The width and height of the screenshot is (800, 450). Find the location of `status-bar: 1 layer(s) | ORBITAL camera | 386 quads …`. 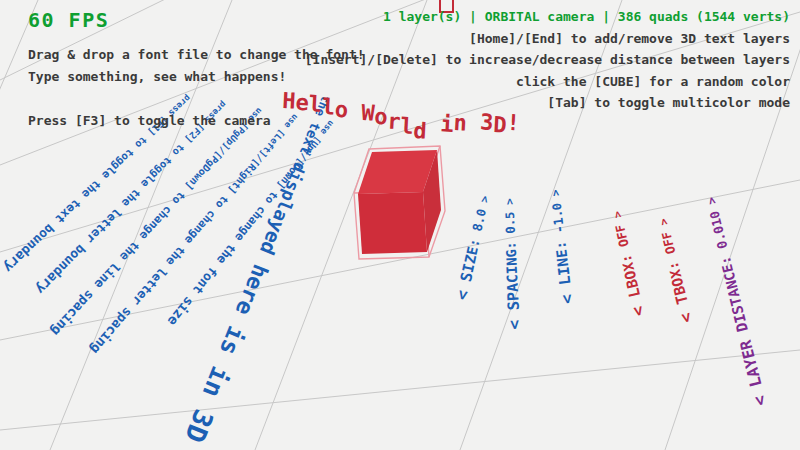

status-bar: 1 layer(s) | ORBITAL camera | 386 quads … is located at coordinates (548, 17).